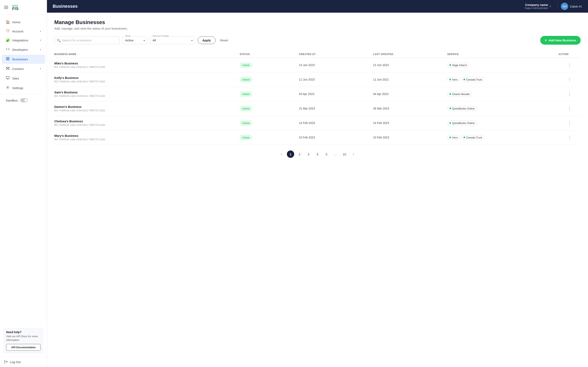  I want to click on sidebar-item-label: Developers, so click(25, 50).